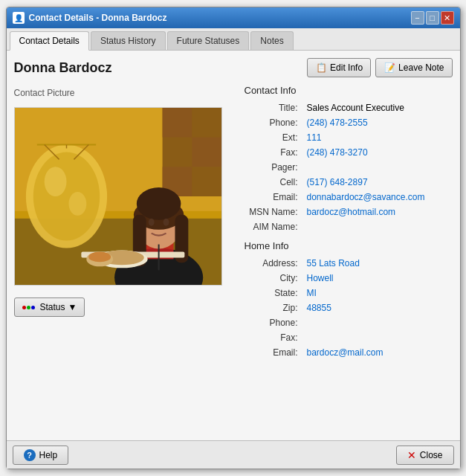  What do you see at coordinates (321, 68) in the screenshot?
I see `edit-icon: 📋` at bounding box center [321, 68].